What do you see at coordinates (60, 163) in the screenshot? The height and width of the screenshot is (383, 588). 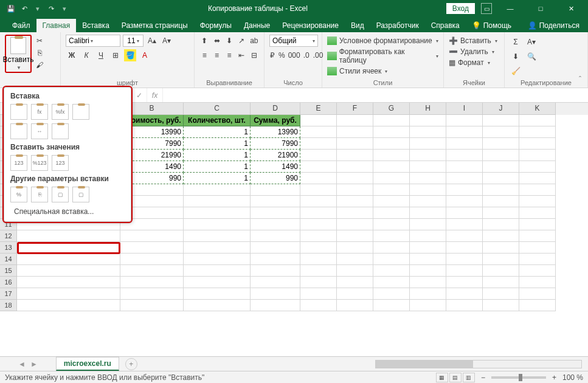 I see `paste-values-source-icon: 123` at bounding box center [60, 163].